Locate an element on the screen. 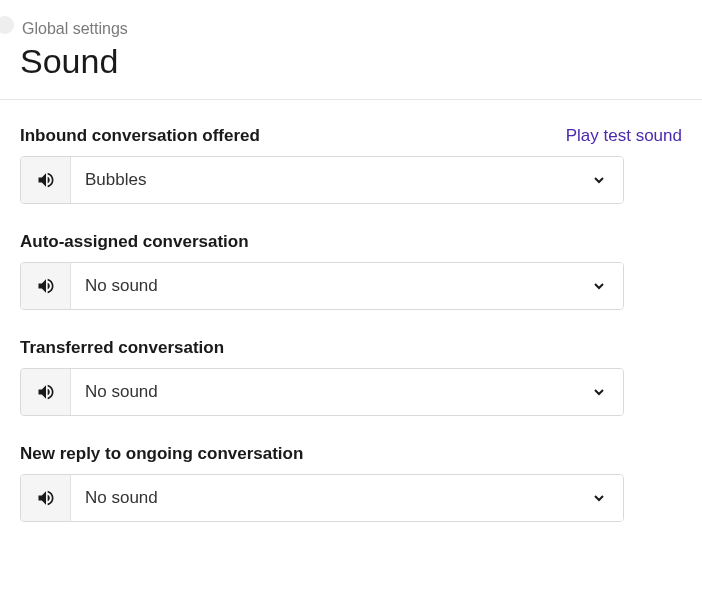 The height and width of the screenshot is (590, 702). select-value: Bubbles is located at coordinates (116, 180).